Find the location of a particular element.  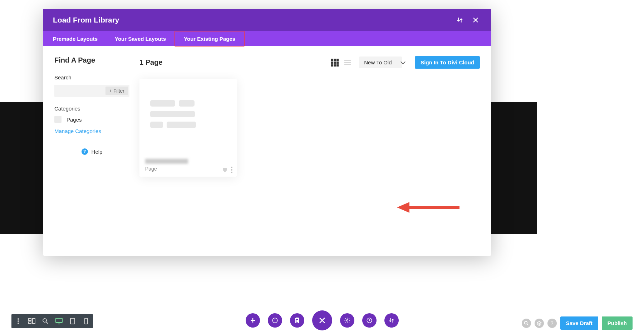

tab-saved-layouts: Your Saved Layouts is located at coordinates (140, 39).